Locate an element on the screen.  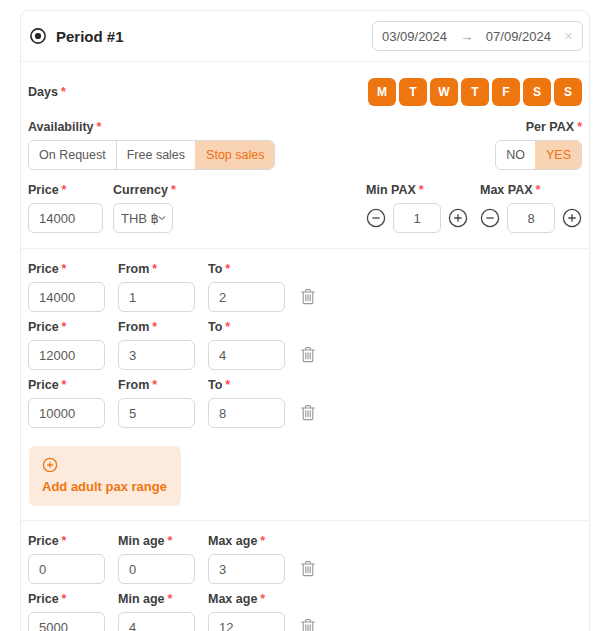
max-pax-field: Max PAX* is located at coordinates (531, 208).